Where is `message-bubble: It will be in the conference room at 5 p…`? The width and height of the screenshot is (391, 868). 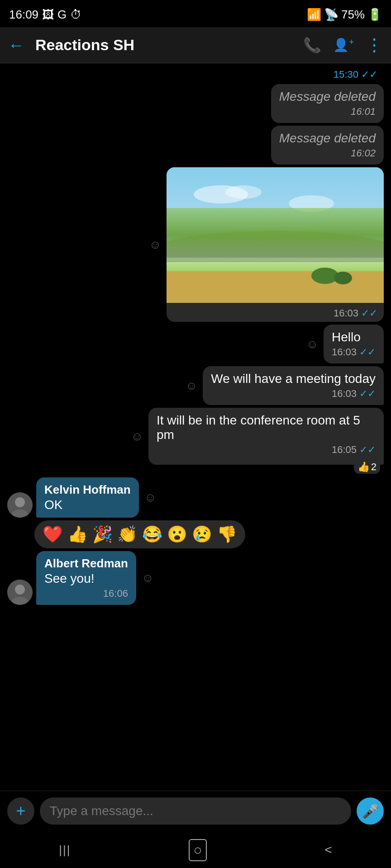
message-bubble: It will be in the conference room at 5 p… is located at coordinates (266, 436).